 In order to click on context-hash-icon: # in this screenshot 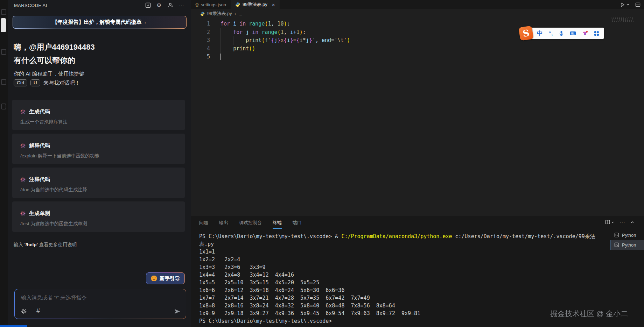, I will do `click(38, 311)`.